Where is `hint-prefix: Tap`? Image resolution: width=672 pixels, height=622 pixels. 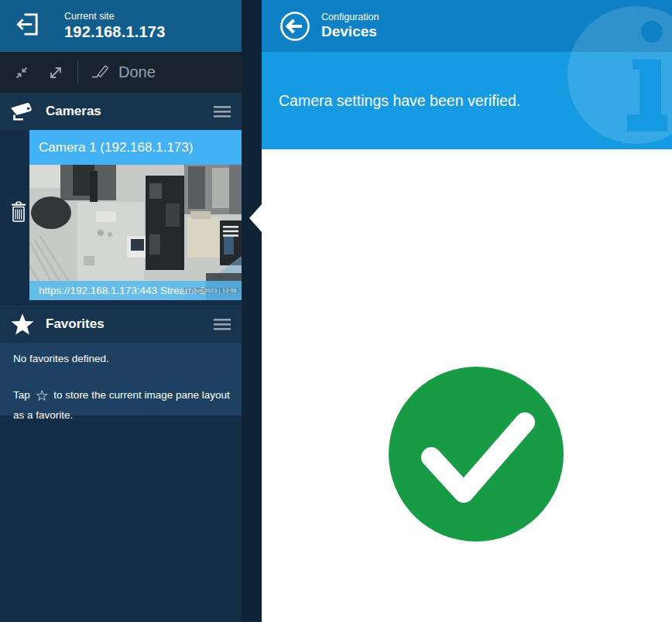 hint-prefix: Tap is located at coordinates (22, 395).